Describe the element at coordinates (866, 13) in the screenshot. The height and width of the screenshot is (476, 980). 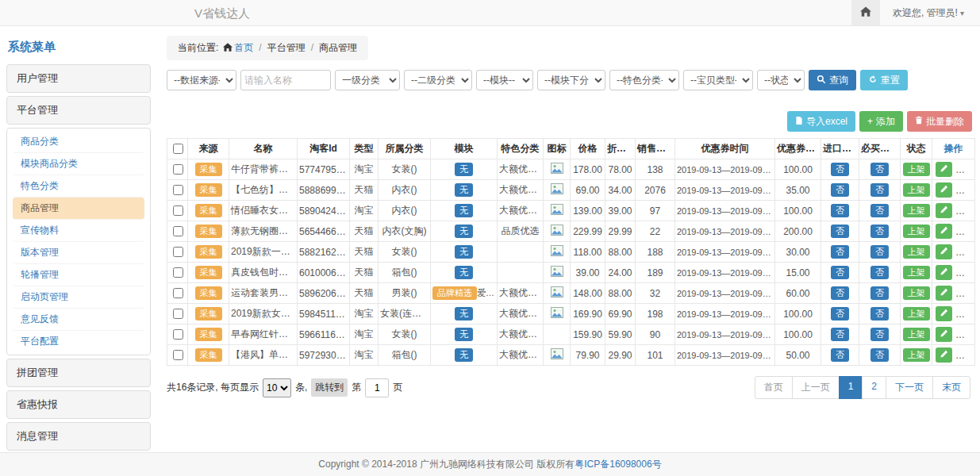
I see `home-button` at that location.